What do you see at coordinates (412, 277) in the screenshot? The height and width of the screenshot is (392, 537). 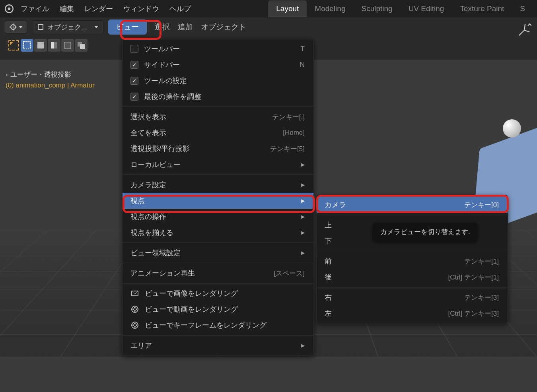 I see `menu-item: 後[Ctrl] テンキー[1]` at bounding box center [412, 277].